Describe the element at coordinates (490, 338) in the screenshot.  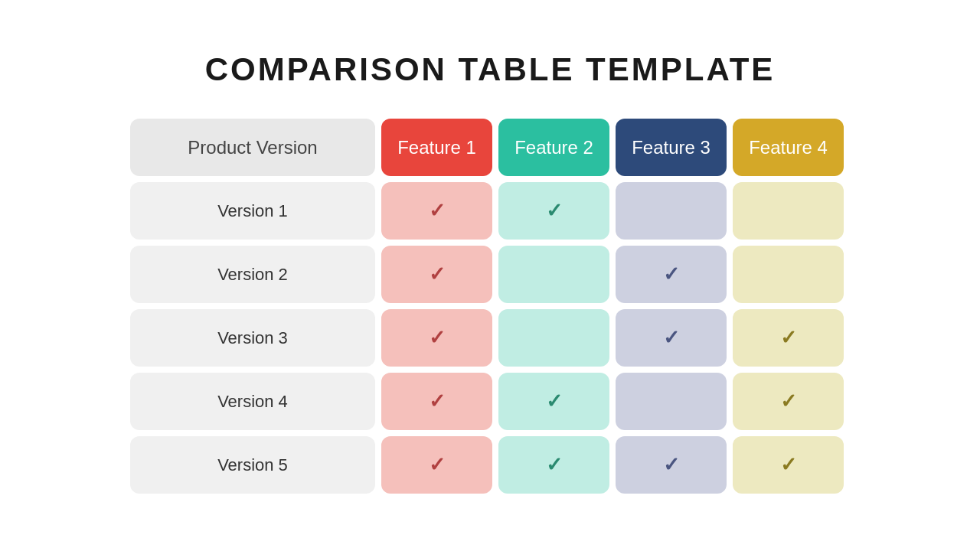
I see `table-row: Version 3 ✓ ✓ ✓` at that location.